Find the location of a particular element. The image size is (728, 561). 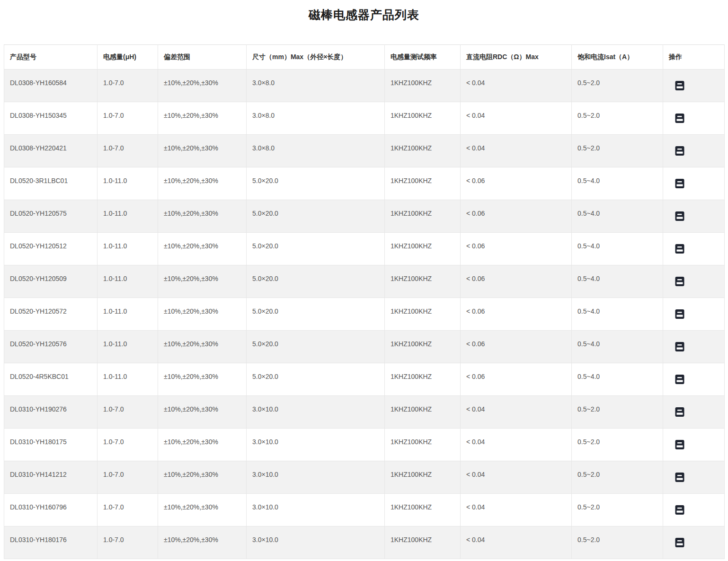

cell-model: DL0520-YH120575 is located at coordinates (51, 217).